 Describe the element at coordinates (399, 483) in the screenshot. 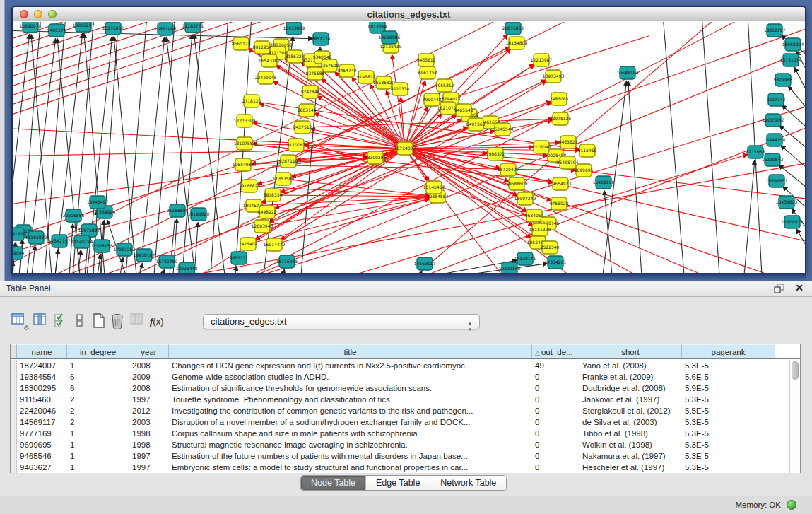

I see `tab-edge-table: Edge Table` at that location.